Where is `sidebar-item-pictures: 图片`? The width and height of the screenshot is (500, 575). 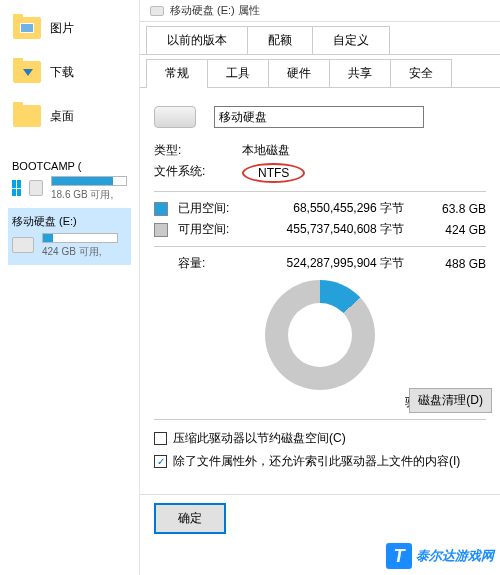 sidebar-item-pictures: 图片 is located at coordinates (70, 28).